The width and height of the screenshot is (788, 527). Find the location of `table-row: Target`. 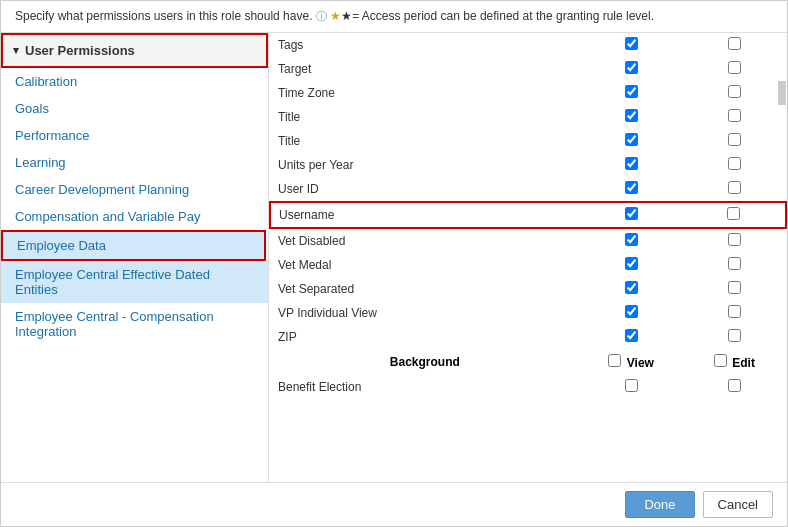

table-row: Target is located at coordinates (528, 69).